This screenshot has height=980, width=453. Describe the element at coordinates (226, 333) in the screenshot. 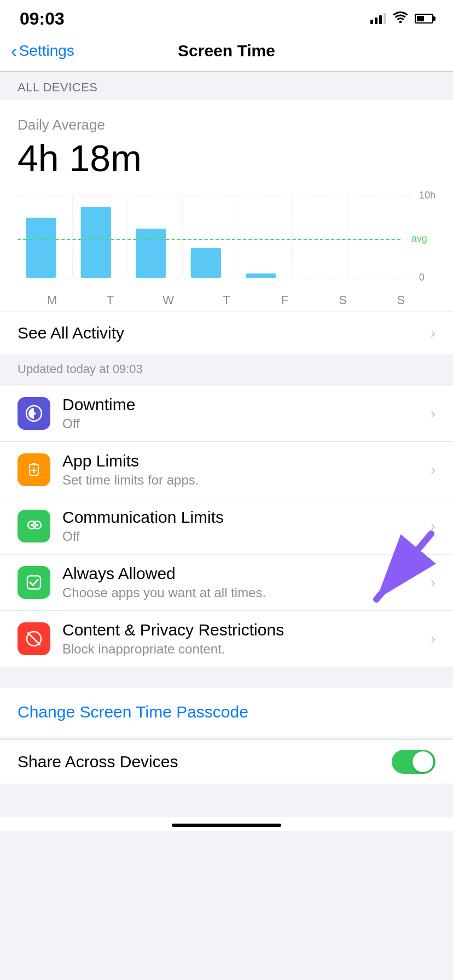

I see `see-all-activity-card: See All Activity ›` at that location.